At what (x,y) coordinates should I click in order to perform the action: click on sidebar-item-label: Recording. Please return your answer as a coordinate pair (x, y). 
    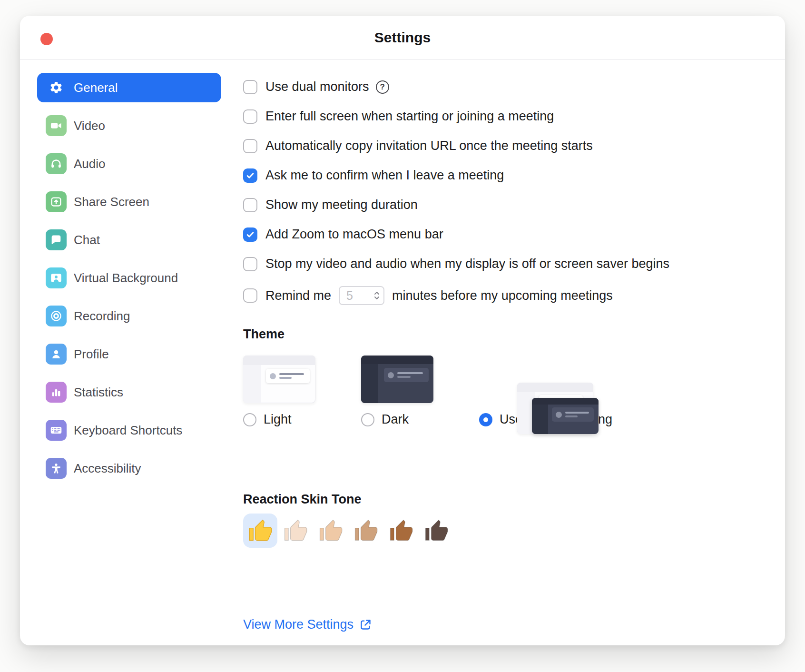
    Looking at the image, I should click on (102, 316).